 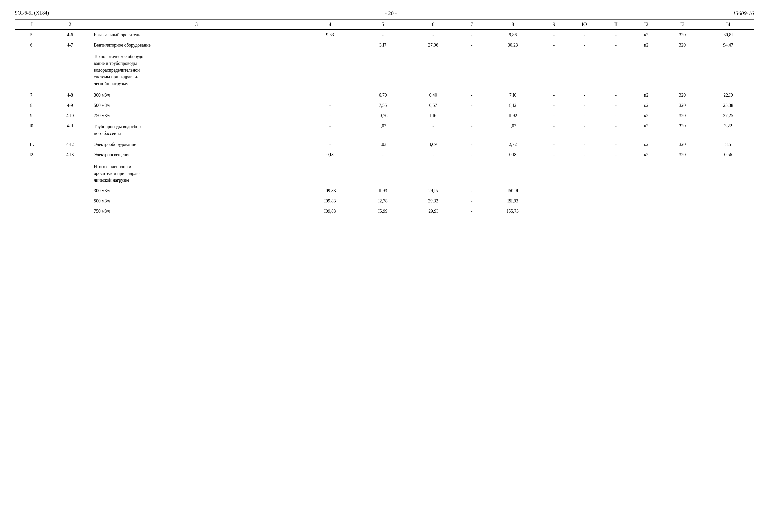 What do you see at coordinates (513, 105) in the screenshot?
I see `cell-c8: 8,I2` at bounding box center [513, 105].